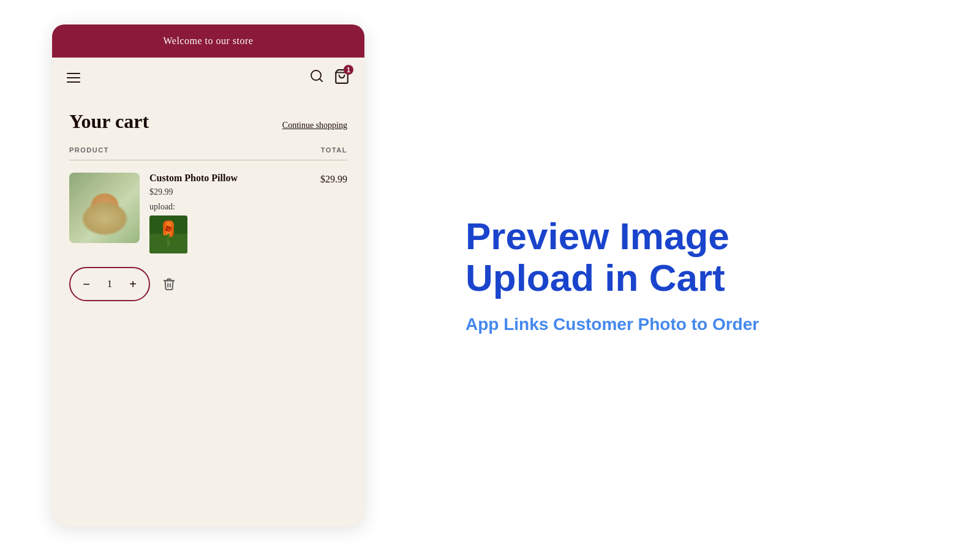 The height and width of the screenshot is (551, 980). What do you see at coordinates (334, 179) in the screenshot?
I see `product-total-price: $29.99` at bounding box center [334, 179].